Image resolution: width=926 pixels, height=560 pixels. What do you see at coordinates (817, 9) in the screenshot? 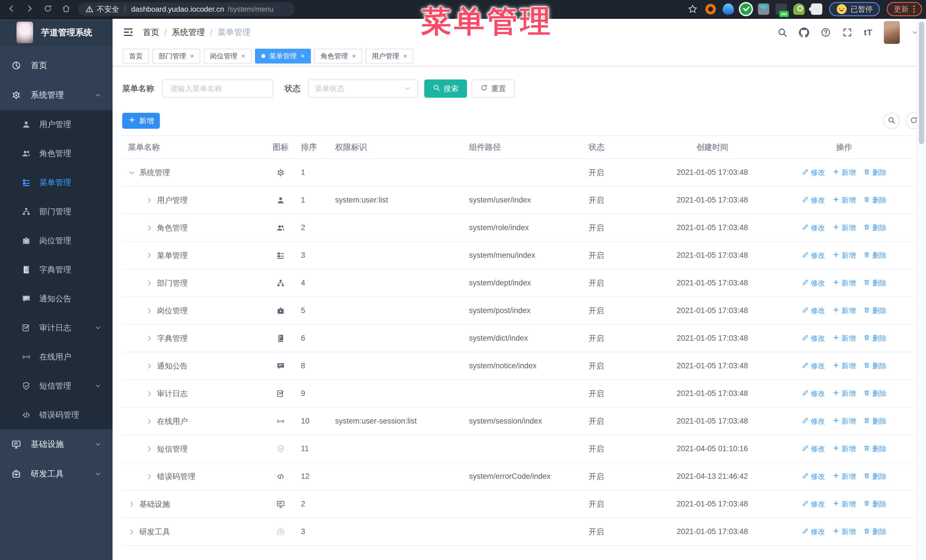
I see `extension-ext-puzzle-icon` at bounding box center [817, 9].